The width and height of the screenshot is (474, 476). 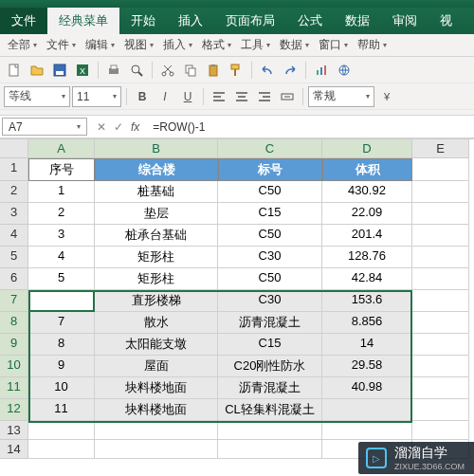 I want to click on cell: 桩基础, so click(x=156, y=192).